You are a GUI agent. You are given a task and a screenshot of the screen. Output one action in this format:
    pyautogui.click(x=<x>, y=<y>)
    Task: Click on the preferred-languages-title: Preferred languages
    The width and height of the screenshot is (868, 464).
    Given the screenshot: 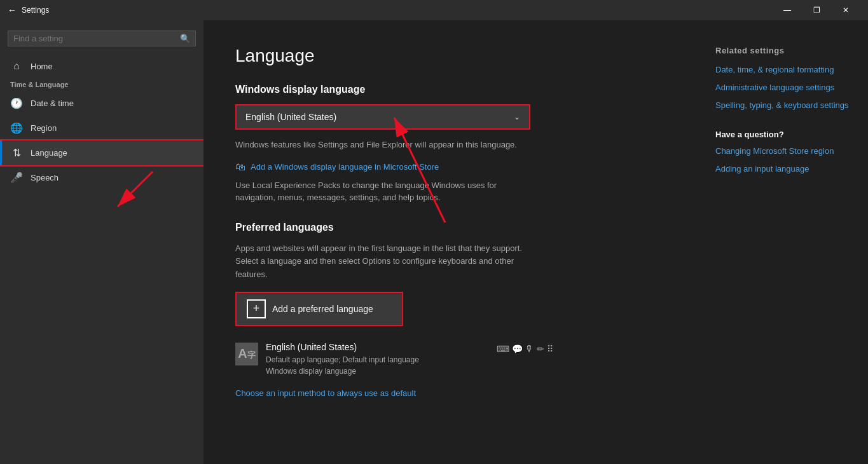 What is the action you would take?
    pyautogui.click(x=453, y=228)
    